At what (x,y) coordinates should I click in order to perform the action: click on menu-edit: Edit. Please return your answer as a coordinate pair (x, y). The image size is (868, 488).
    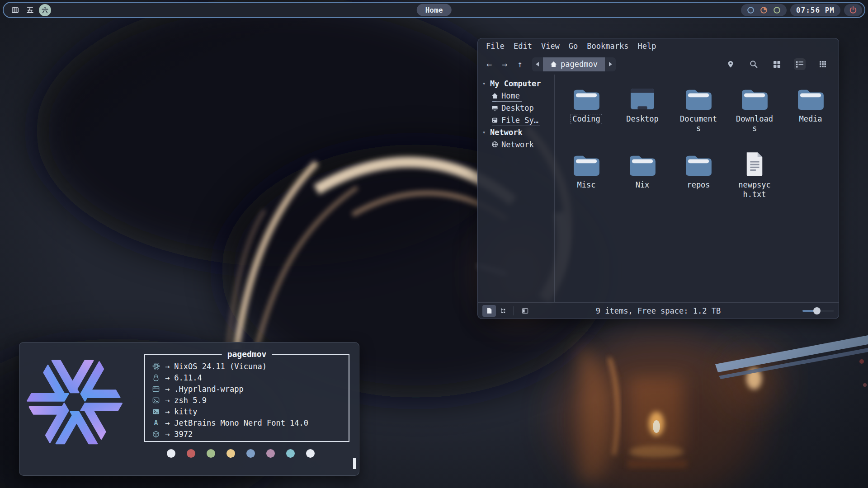
    Looking at the image, I should click on (523, 46).